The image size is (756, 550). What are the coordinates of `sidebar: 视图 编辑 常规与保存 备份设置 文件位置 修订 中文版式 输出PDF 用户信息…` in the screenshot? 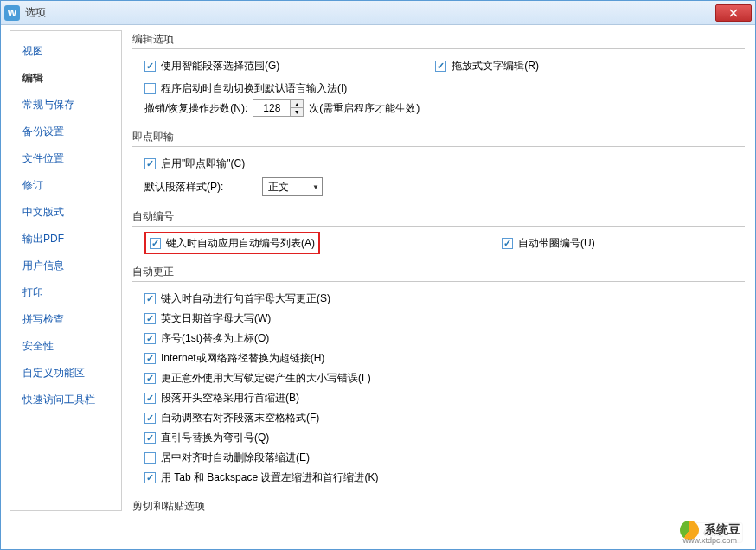 It's located at (66, 271).